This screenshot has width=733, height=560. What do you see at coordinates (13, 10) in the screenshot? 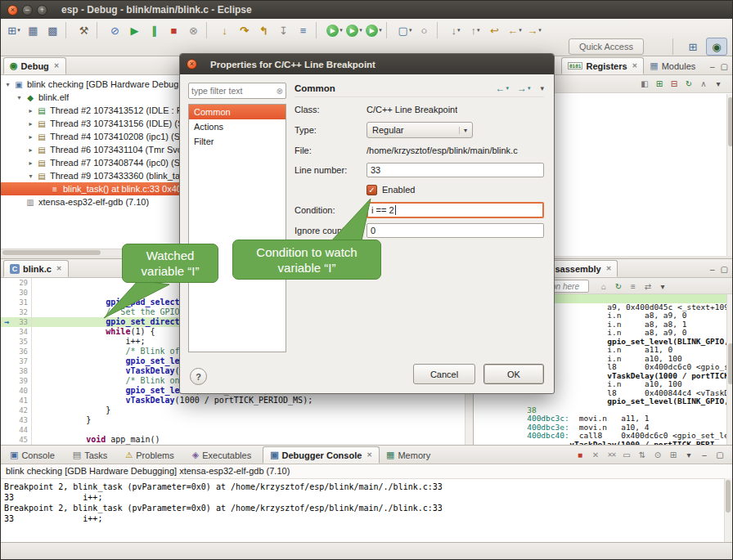
I see `window-close-button: ×` at bounding box center [13, 10].